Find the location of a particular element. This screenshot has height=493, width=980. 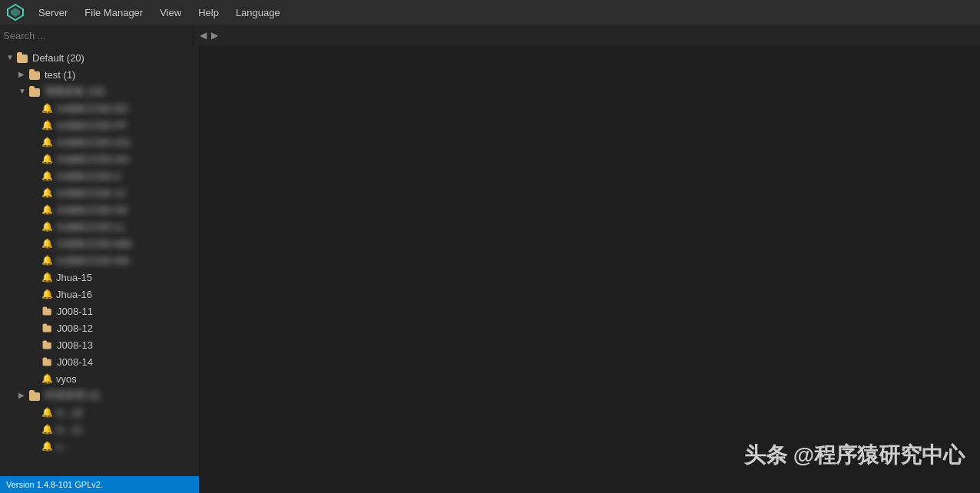

menu-language: Language is located at coordinates (258, 12).